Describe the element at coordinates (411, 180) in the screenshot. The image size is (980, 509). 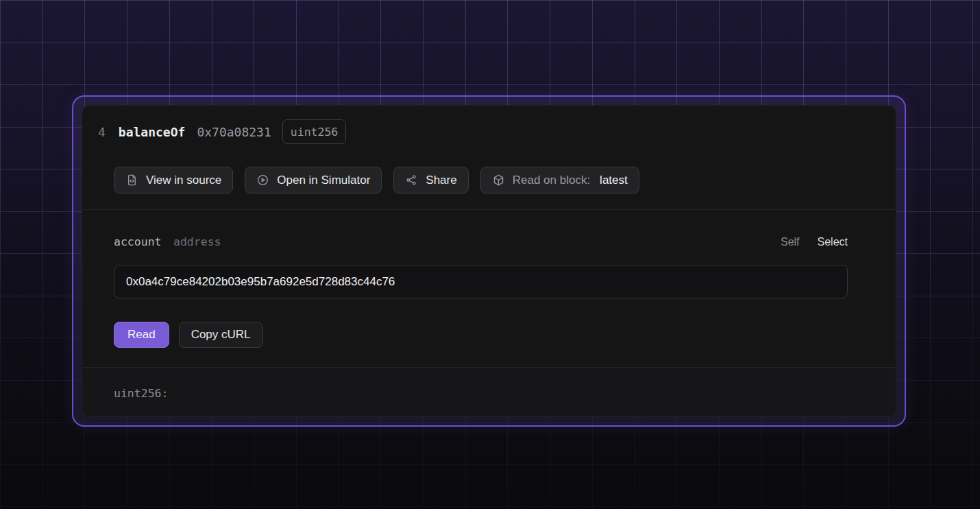
I see `share-icon` at that location.